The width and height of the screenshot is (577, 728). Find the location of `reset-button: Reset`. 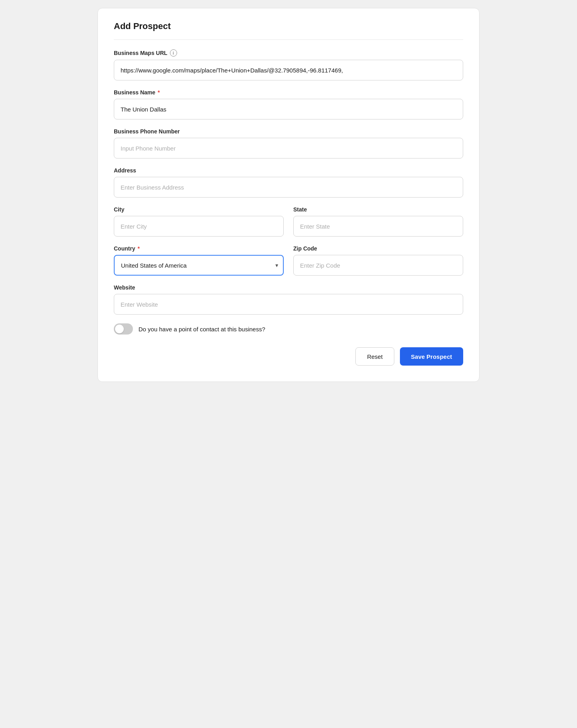

reset-button: Reset is located at coordinates (375, 356).